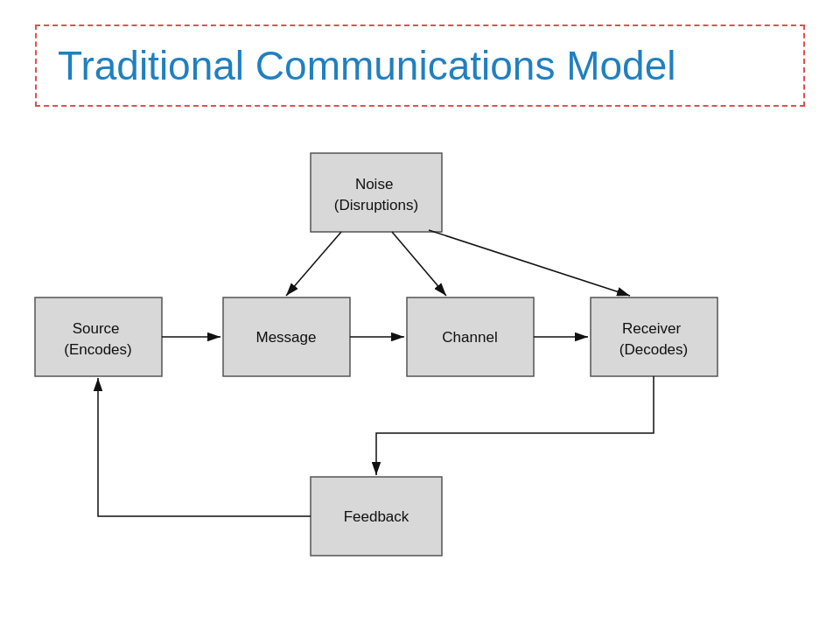 This screenshot has height=630, width=840. I want to click on feedback-label: Feedback, so click(376, 516).